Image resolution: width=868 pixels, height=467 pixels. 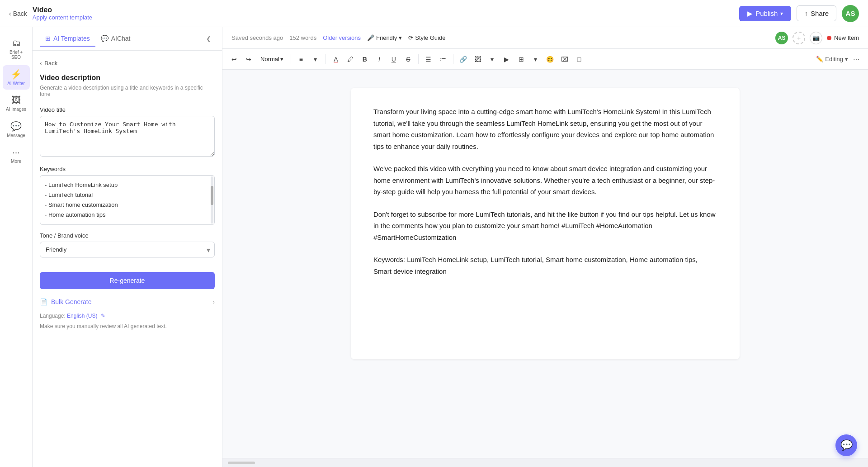 What do you see at coordinates (820, 14) in the screenshot?
I see `share-label: Share` at bounding box center [820, 14].